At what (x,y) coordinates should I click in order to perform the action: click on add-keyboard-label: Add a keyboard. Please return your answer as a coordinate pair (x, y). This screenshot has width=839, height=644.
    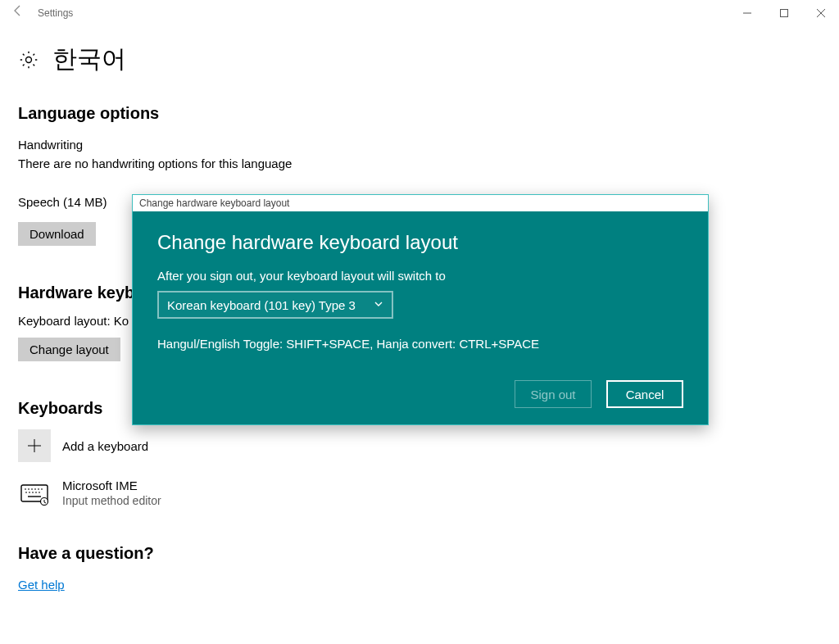
    Looking at the image, I should click on (105, 446).